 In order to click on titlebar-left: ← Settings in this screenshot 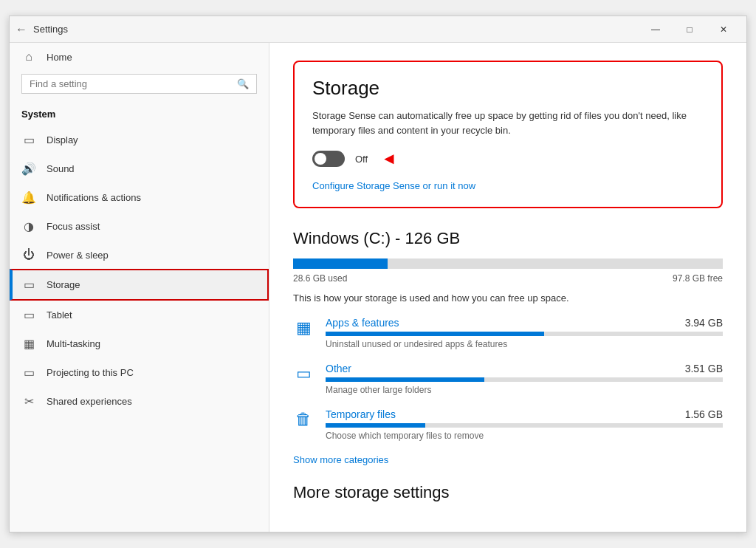, I will do `click(41, 30)`.